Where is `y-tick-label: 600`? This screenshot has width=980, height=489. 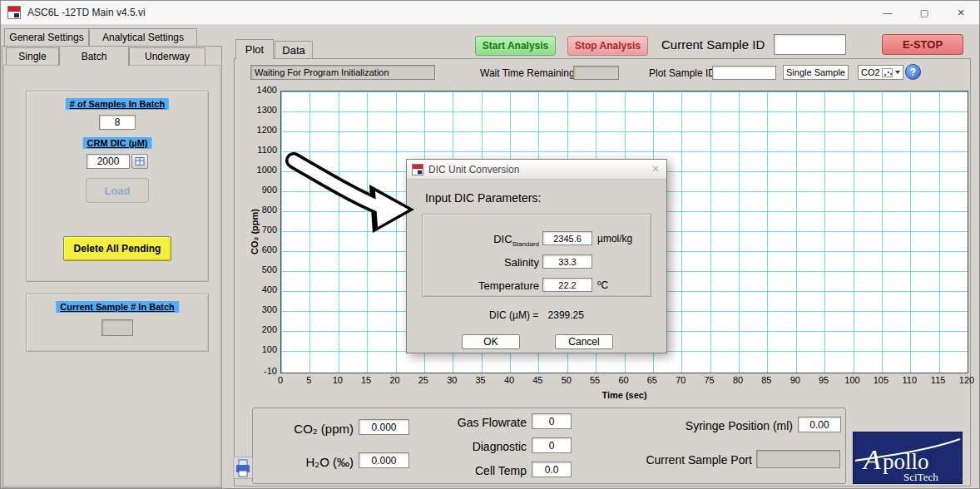
y-tick-label: 600 is located at coordinates (263, 249).